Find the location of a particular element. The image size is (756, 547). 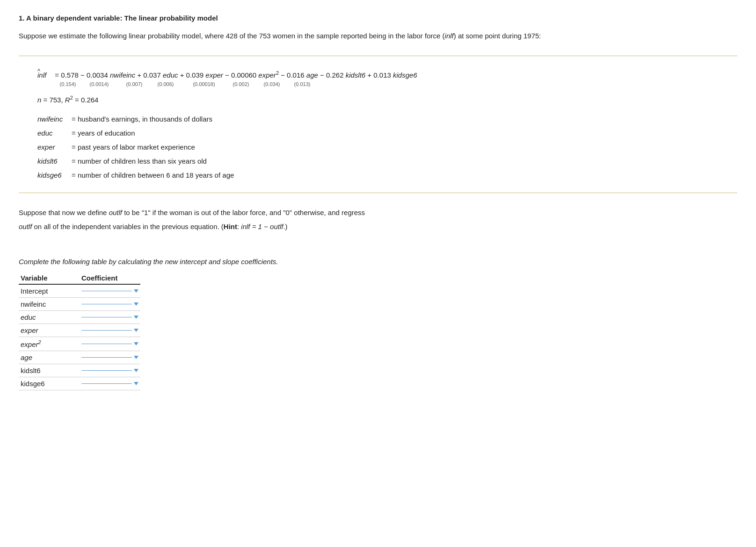

coeff-age is located at coordinates (110, 357).